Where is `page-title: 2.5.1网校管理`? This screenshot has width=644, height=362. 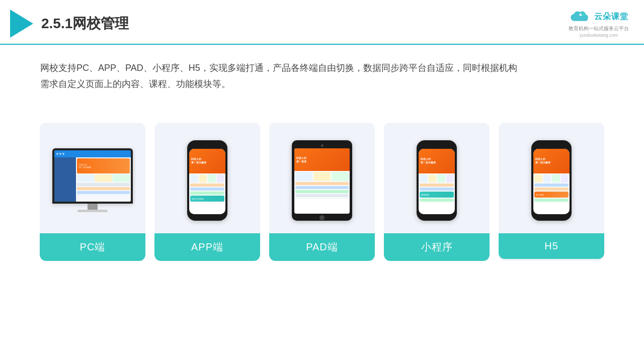
page-title: 2.5.1网校管理 is located at coordinates (85, 24).